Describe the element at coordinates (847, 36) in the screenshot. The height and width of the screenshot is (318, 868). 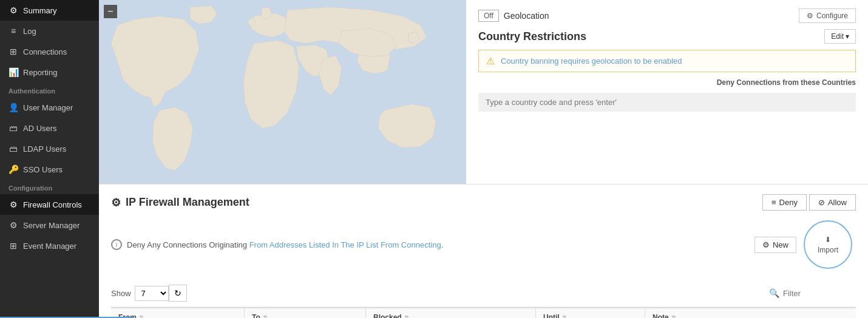
I see `chevron-down-icon: ▾` at that location.